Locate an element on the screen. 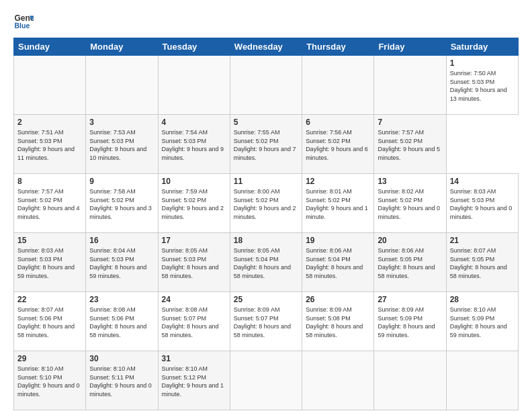 This screenshot has height=411, width=532. day-info: Sunrise: 7:56 AMSunset: 5:02 PMDaylight:… is located at coordinates (338, 145).